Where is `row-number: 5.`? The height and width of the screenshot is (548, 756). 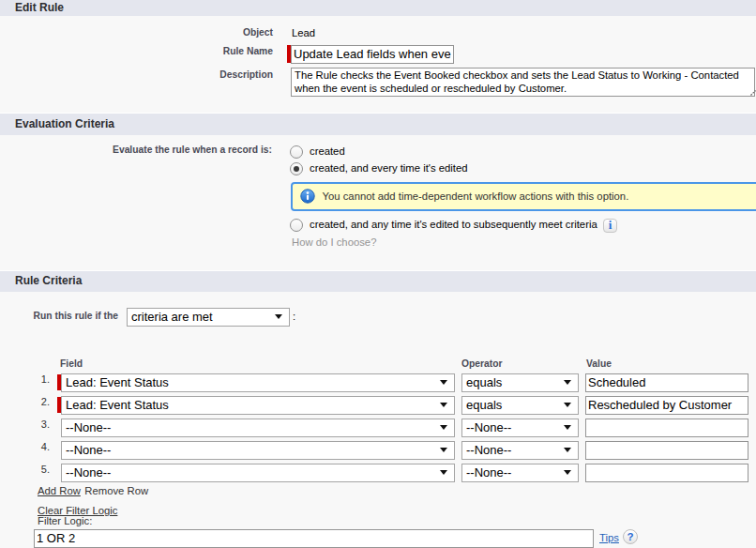
row-number: 5. is located at coordinates (24, 469).